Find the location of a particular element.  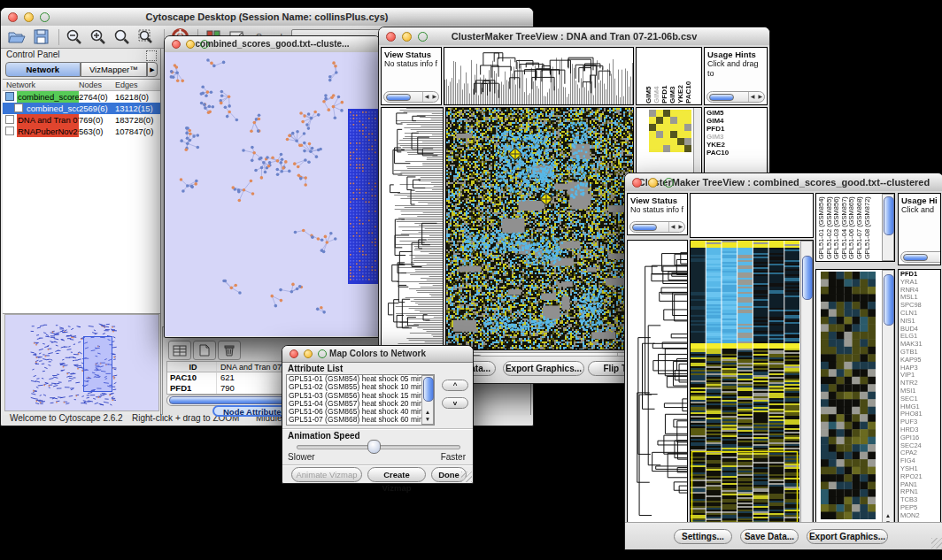

slider-handle is located at coordinates (374, 447).